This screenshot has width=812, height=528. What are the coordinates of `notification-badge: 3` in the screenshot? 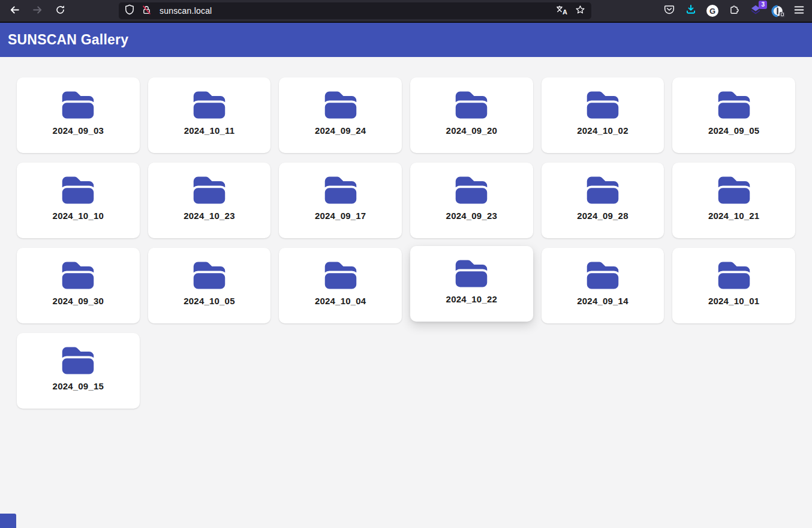 It's located at (763, 5).